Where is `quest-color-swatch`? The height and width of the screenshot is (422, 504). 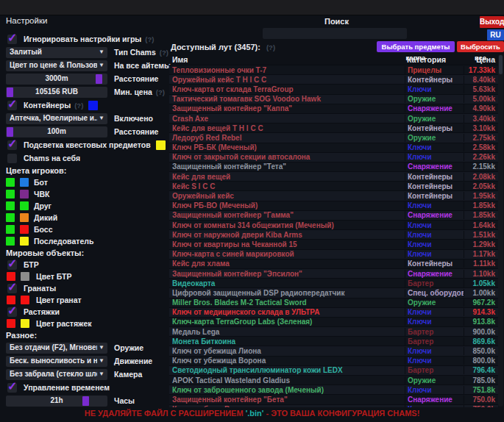 quest-color-swatch is located at coordinates (160, 146).